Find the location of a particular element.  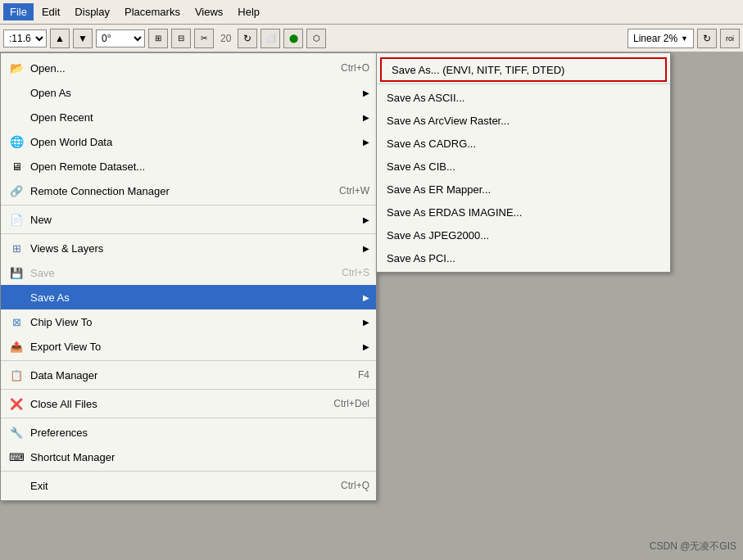

top-menu-bar: File Edit Display Placemarks Views Help is located at coordinates (134, 11).